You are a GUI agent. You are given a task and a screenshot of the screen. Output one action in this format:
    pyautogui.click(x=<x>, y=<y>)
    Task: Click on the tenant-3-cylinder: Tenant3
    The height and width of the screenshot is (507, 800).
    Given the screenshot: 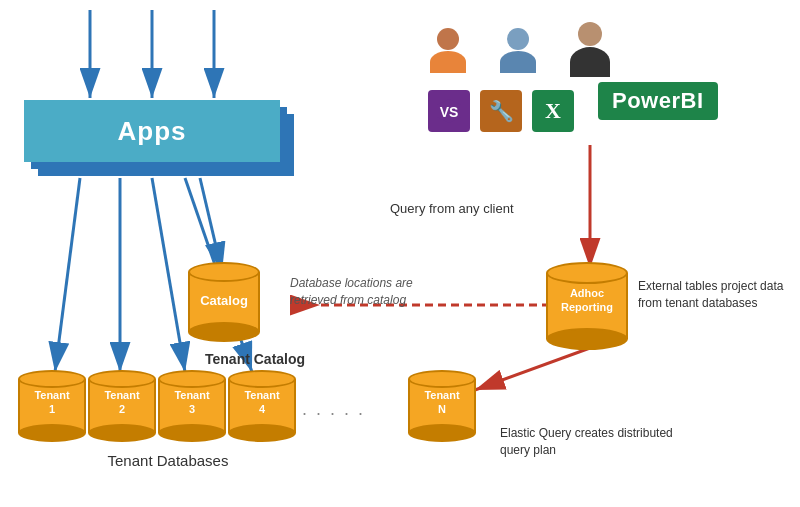 What is the action you would take?
    pyautogui.click(x=192, y=406)
    